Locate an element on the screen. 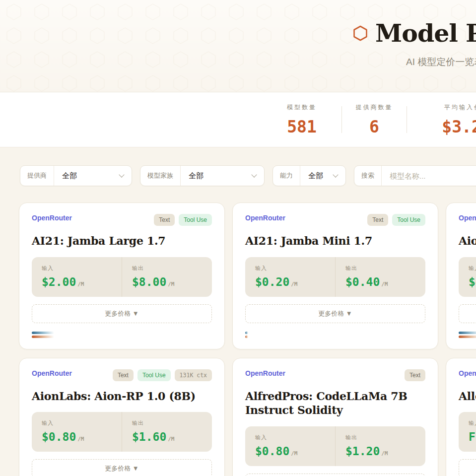 This screenshot has width=476, height=476. input-price-value: $2.00 is located at coordinates (59, 282).